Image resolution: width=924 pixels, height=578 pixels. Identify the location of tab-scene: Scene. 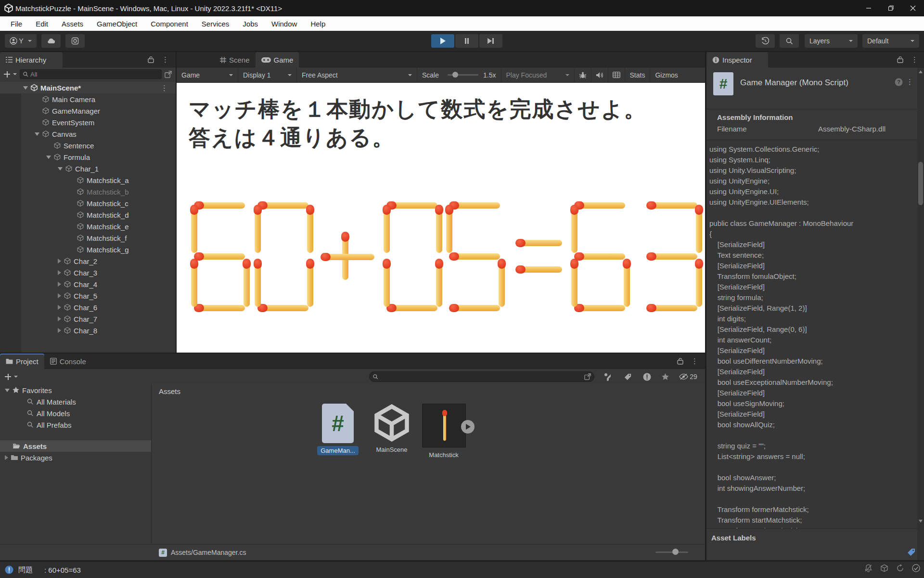
(235, 60).